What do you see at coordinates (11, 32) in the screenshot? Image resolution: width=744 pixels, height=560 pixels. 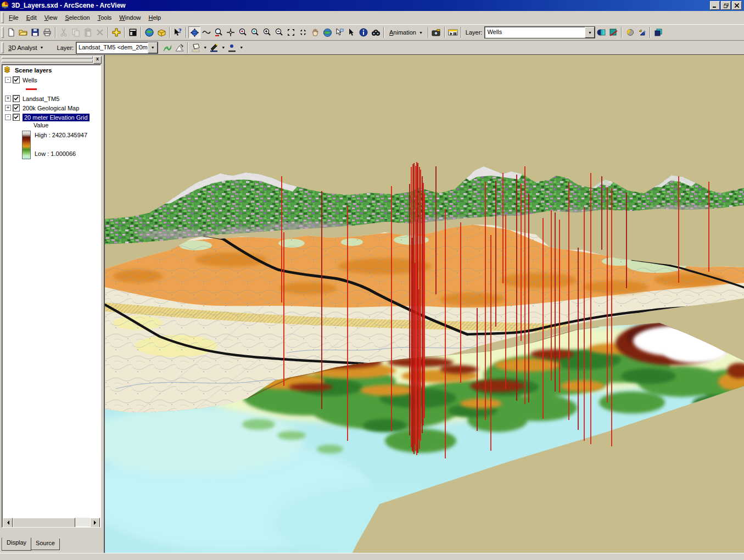 I see `new-document-icon` at bounding box center [11, 32].